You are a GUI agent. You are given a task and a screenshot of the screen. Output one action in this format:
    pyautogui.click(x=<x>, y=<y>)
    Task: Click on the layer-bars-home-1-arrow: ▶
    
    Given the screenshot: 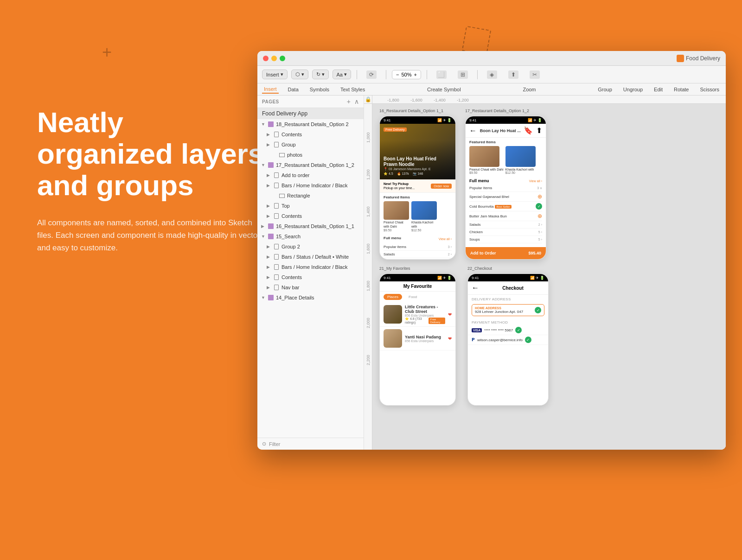 What is the action you would take?
    pyautogui.click(x=269, y=185)
    